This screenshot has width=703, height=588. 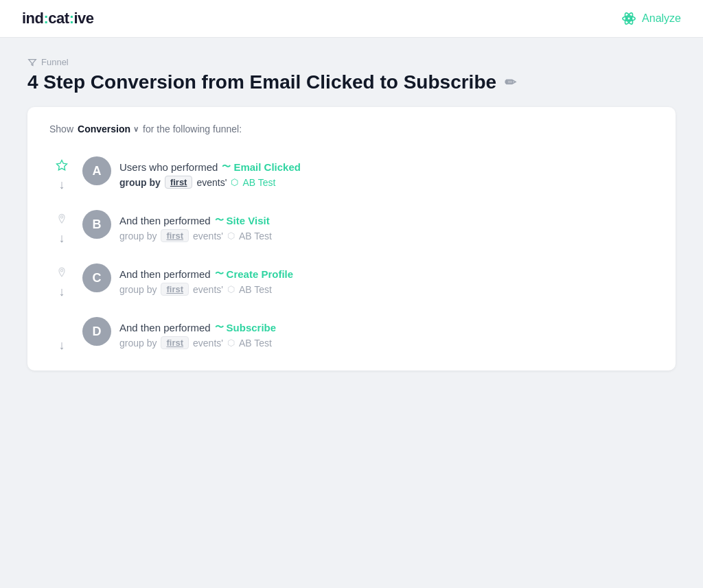 I want to click on logo-text-cat: cat, so click(x=58, y=18).